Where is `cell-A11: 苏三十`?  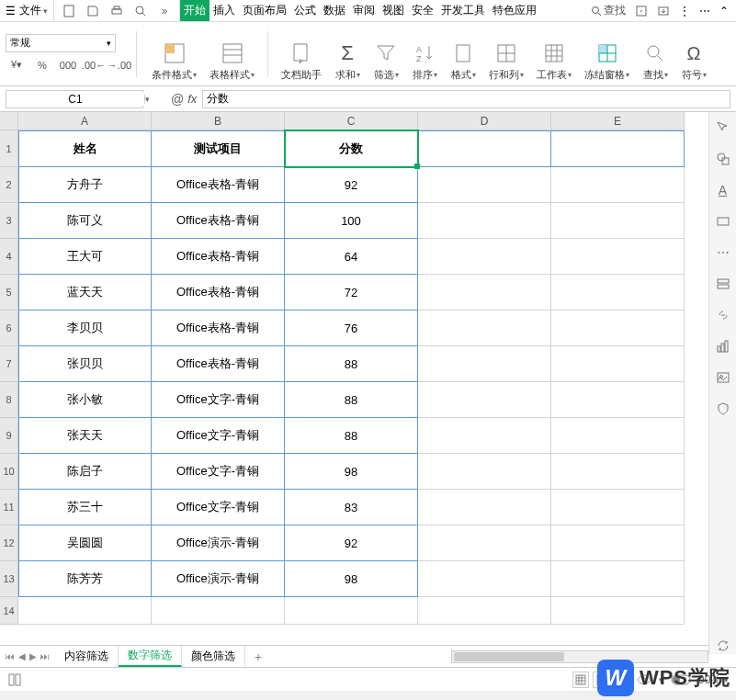 cell-A11: 苏三十 is located at coordinates (85, 507).